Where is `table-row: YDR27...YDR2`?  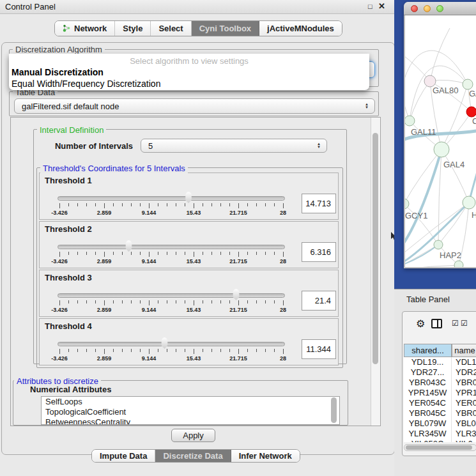
table-row: YDR27...YDR2 is located at coordinates (440, 372).